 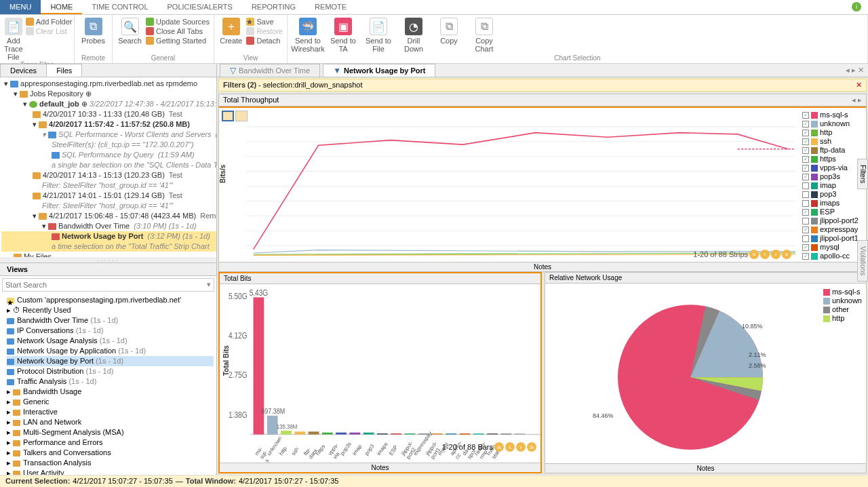 I want to click on view-item: Traffic Analysis (1s - 1d), so click(x=110, y=381).